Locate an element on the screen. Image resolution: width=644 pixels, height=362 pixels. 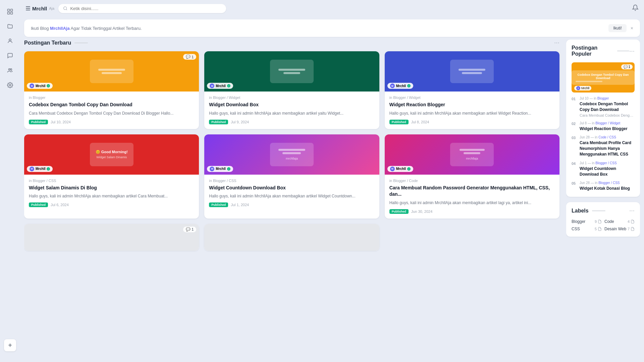
post-card-3: M Mrchll in Blogger / Widget Widget Reac… is located at coordinates (472, 90).